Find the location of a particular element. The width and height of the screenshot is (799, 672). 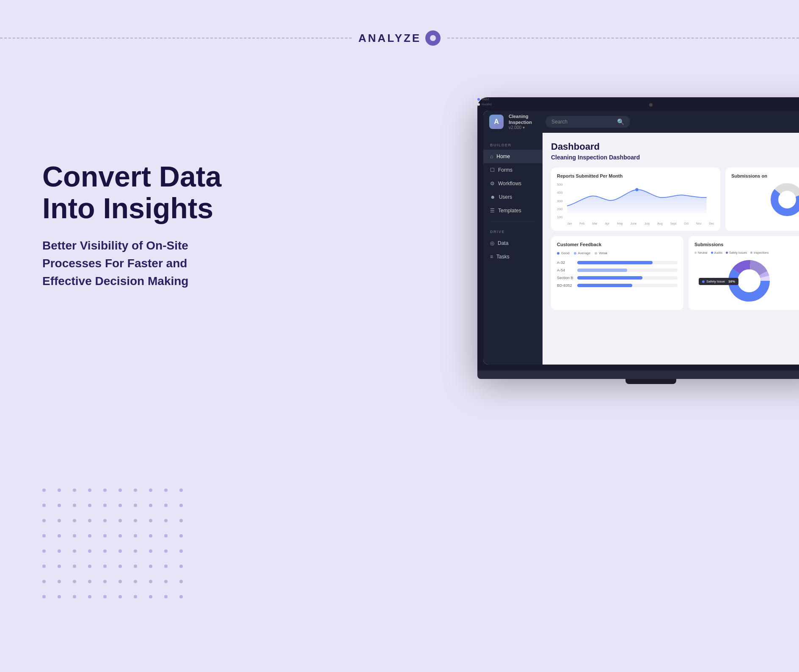

laptop-base is located at coordinates (638, 375).